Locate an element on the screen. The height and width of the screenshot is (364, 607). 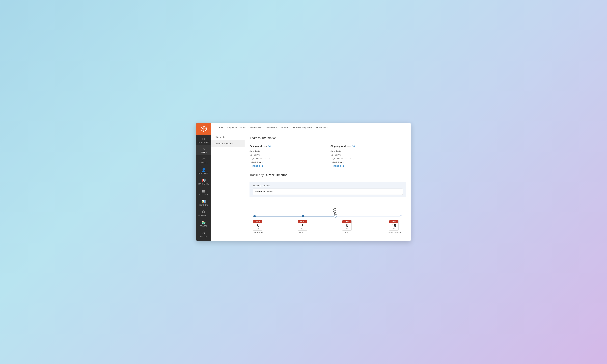
sidebar-item-marketing: 📢 MARKETING is located at coordinates (204, 182).